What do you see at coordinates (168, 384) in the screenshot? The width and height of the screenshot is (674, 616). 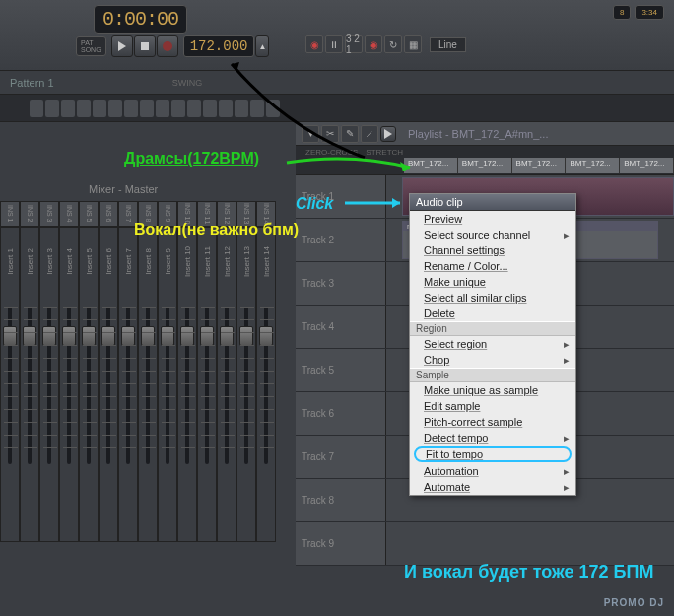 I see `mixer-channel: Insert 9` at bounding box center [168, 384].